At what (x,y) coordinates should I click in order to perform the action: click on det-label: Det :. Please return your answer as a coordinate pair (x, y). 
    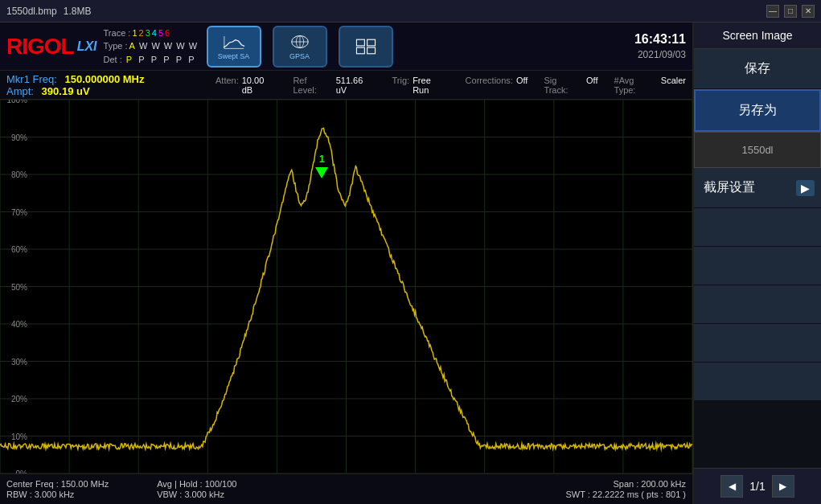
    Looking at the image, I should click on (114, 59).